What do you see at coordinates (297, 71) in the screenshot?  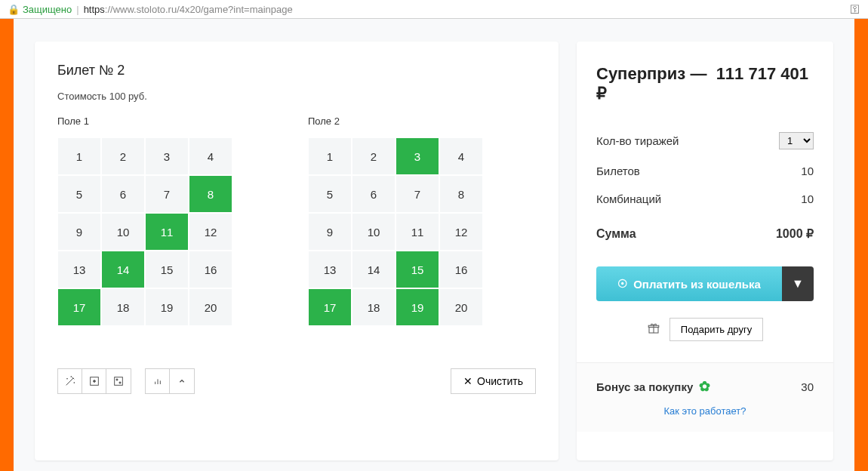 I see `ticket-title: Билет № 2` at bounding box center [297, 71].